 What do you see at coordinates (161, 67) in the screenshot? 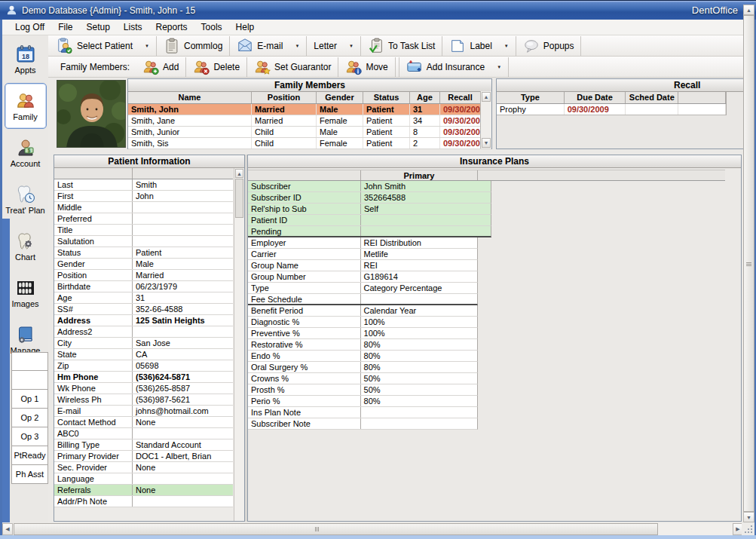
I see `add-button: Add` at bounding box center [161, 67].